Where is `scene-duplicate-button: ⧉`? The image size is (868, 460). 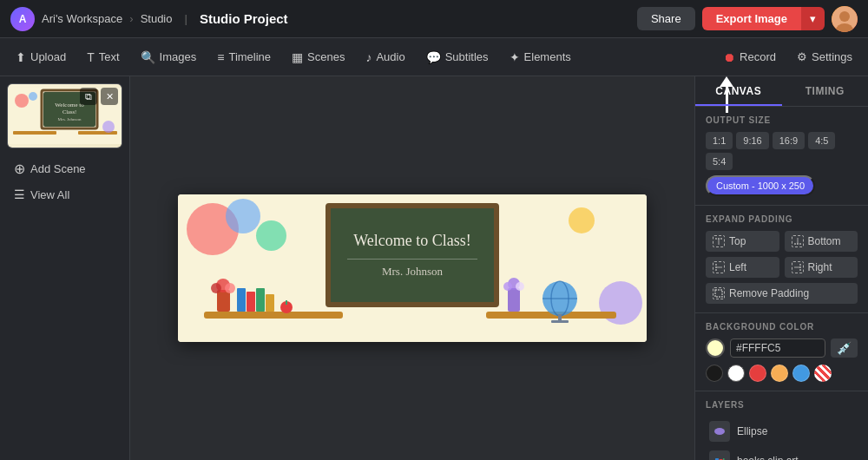
scene-duplicate-button: ⧉ is located at coordinates (89, 96).